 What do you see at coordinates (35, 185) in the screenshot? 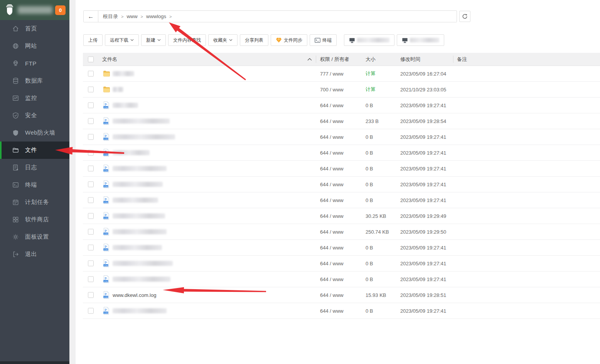
I see `sidebar-item-terminal: 终端` at bounding box center [35, 185].